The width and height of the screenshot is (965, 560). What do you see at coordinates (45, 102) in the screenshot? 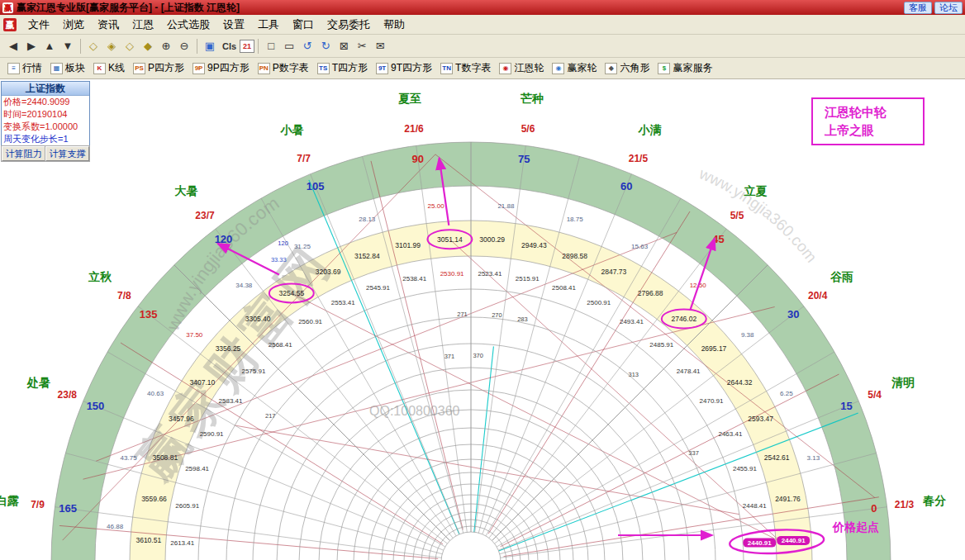
I see `info-row: 价格=2440.9099` at bounding box center [45, 102].